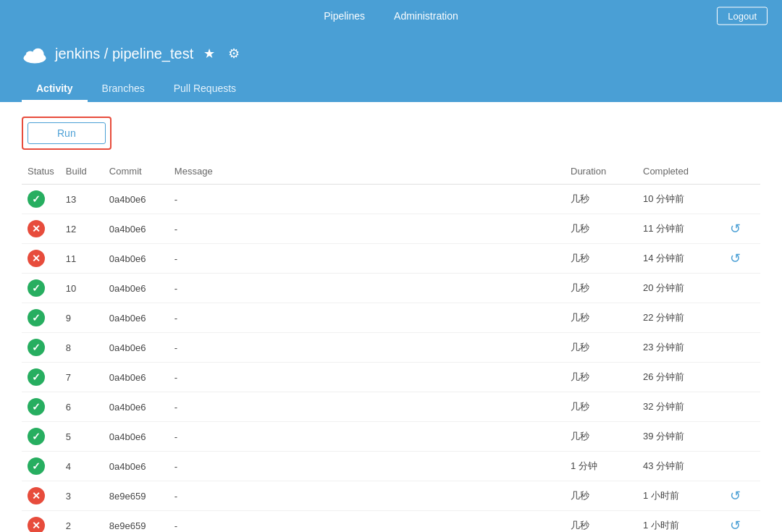 This screenshot has height=532, width=782. Describe the element at coordinates (82, 347) in the screenshot. I see `build-number: 8` at that location.